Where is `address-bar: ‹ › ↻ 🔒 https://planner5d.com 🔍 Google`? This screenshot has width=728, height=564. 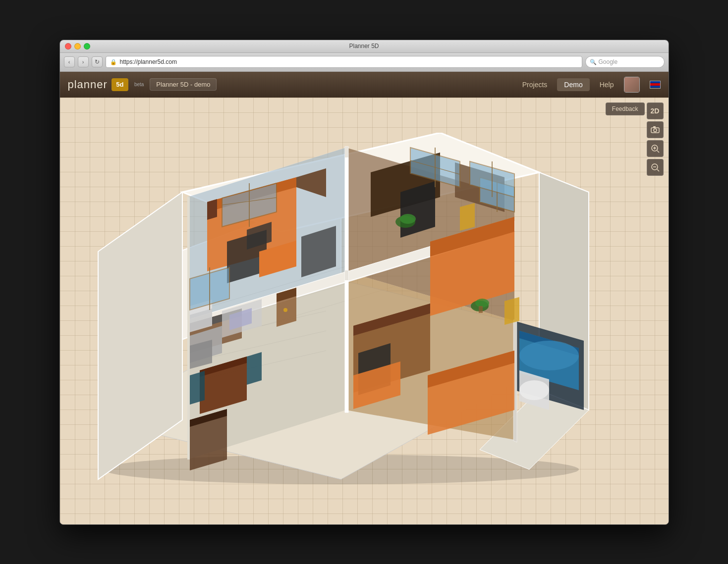 address-bar: ‹ › ↻ 🔒 https://planner5d.com 🔍 Google is located at coordinates (364, 62).